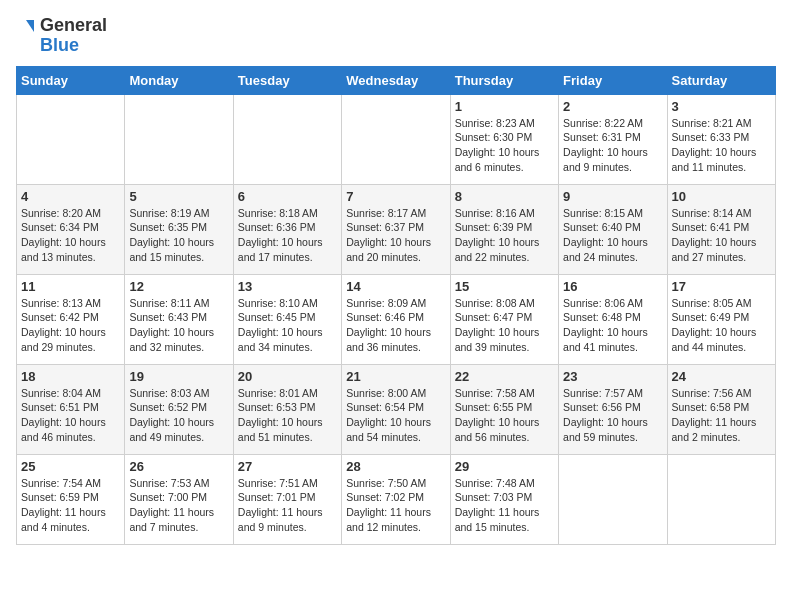 The width and height of the screenshot is (792, 612). I want to click on day-info: Sunrise: 8:14 AM Sunset: 6:41 PM Dayligh…, so click(722, 236).